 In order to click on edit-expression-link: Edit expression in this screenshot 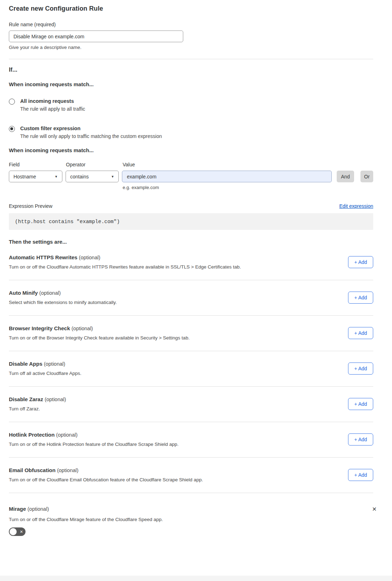, I will do `click(356, 206)`.